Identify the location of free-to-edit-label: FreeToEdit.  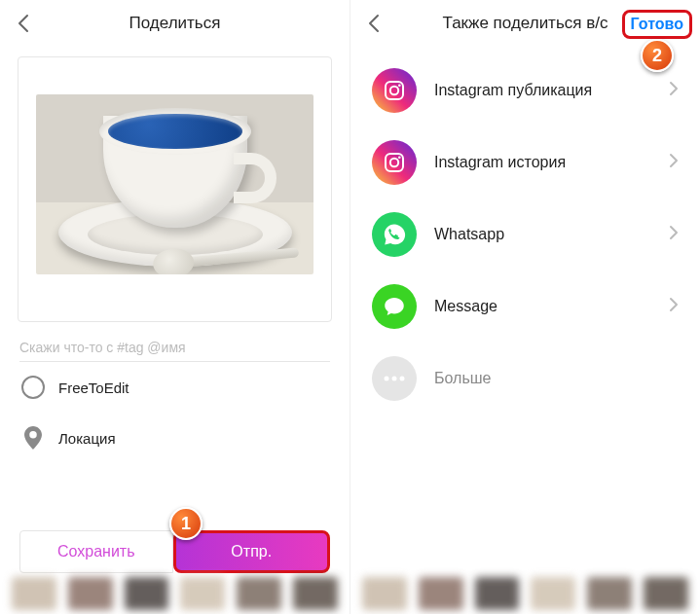
(93, 387).